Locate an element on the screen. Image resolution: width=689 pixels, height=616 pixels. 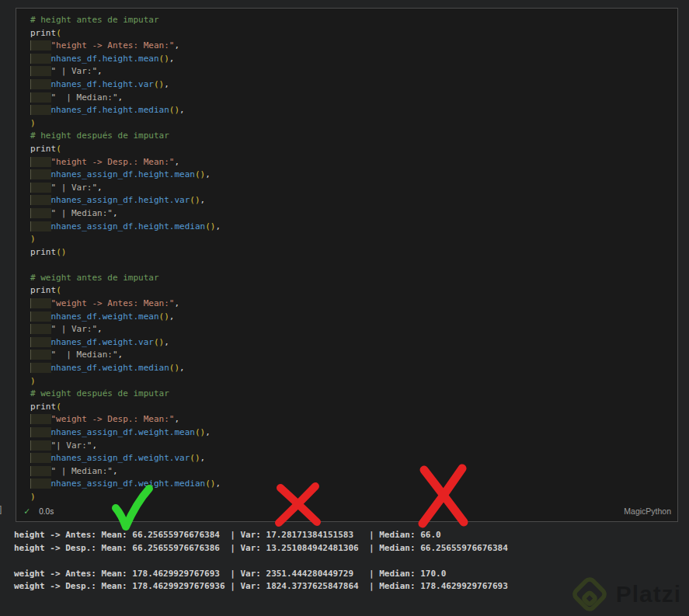
execution-duration: 0.0s is located at coordinates (47, 511).